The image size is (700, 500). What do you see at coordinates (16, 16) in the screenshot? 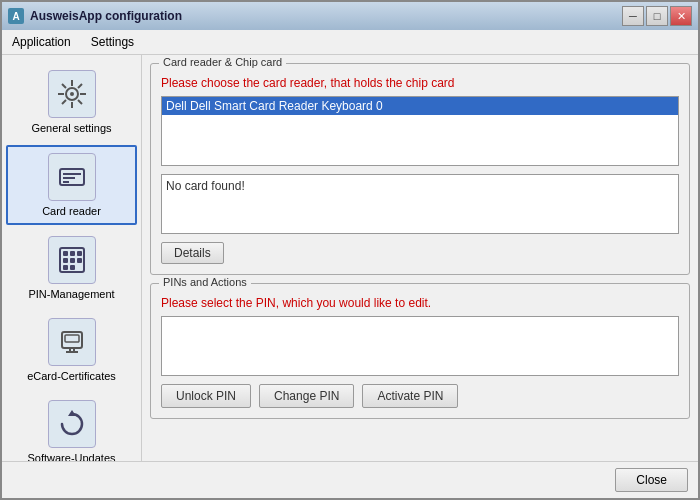
I see `app-icon: A` at bounding box center [16, 16].